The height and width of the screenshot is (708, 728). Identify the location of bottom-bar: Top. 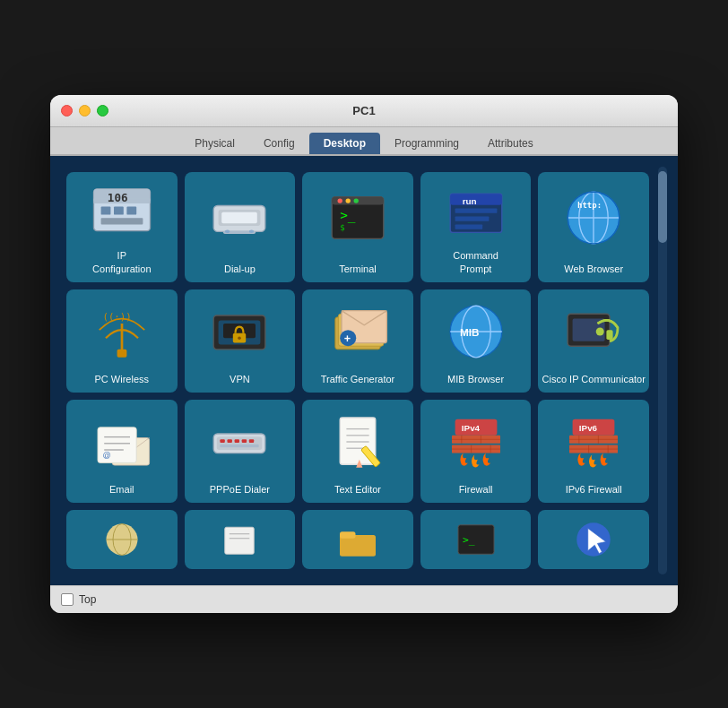
(364, 599).